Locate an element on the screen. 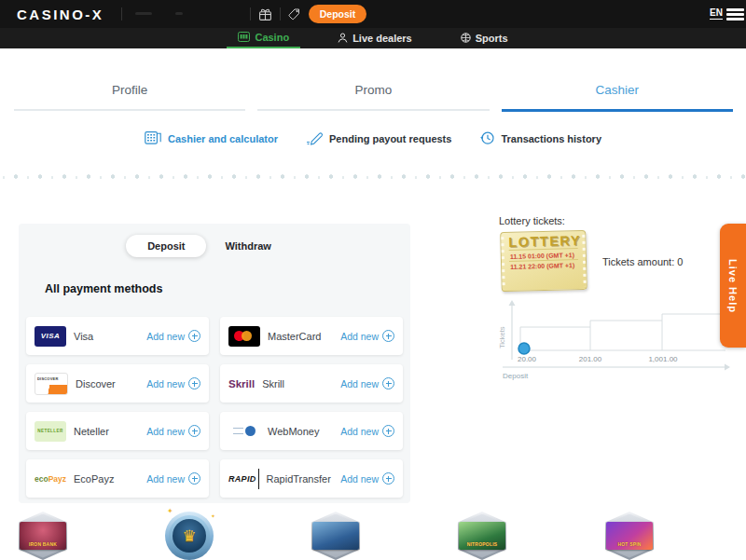 Image resolution: width=746 pixels, height=560 pixels. subnav-pending-payouts: Pending payout requests is located at coordinates (379, 139).